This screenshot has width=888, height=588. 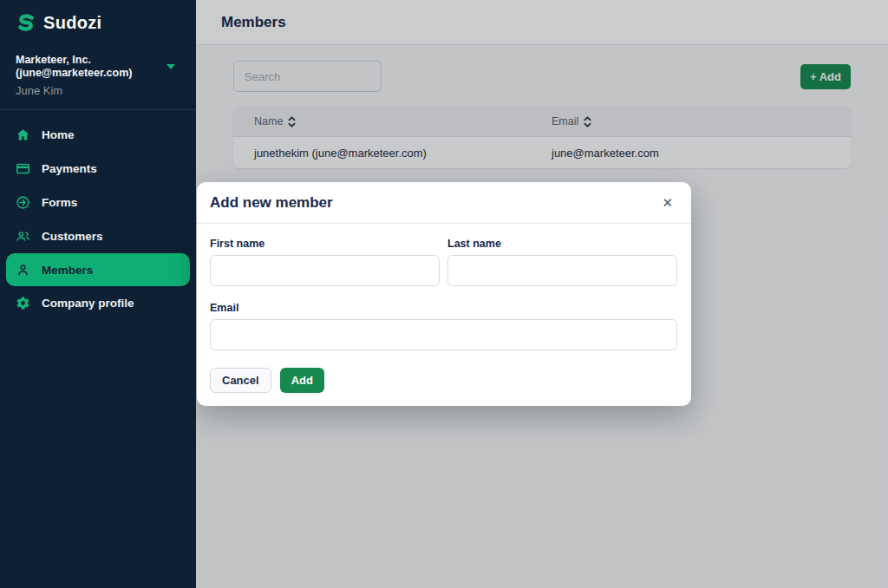 What do you see at coordinates (324, 271) in the screenshot?
I see `first-name-field` at bounding box center [324, 271].